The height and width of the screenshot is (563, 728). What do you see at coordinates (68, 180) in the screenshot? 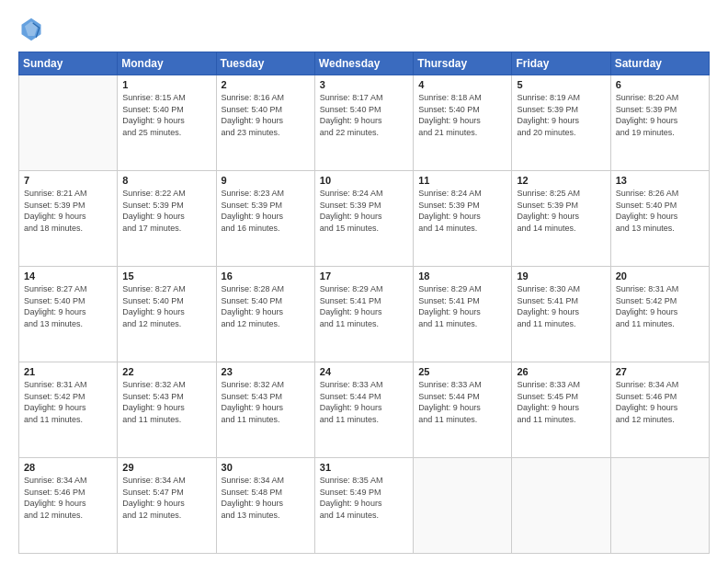
I see `day-number: 7` at bounding box center [68, 180].